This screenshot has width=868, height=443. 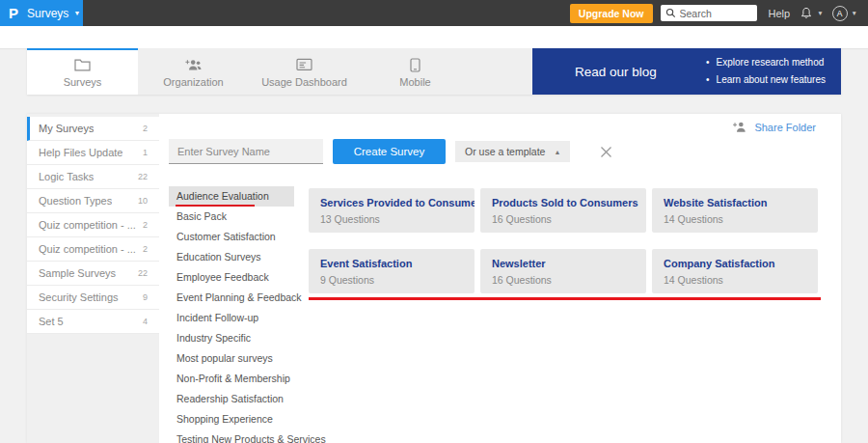 What do you see at coordinates (145, 321) in the screenshot?
I see `sidebar-item-count: 4` at bounding box center [145, 321].